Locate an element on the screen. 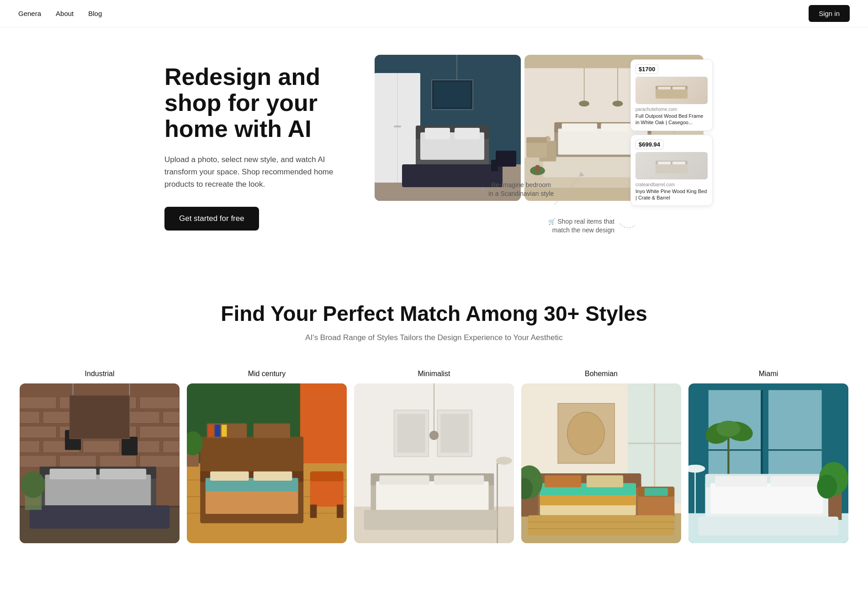 The image size is (868, 603). hero-title: Redesign and shop for your home with AI is located at coordinates (260, 103).